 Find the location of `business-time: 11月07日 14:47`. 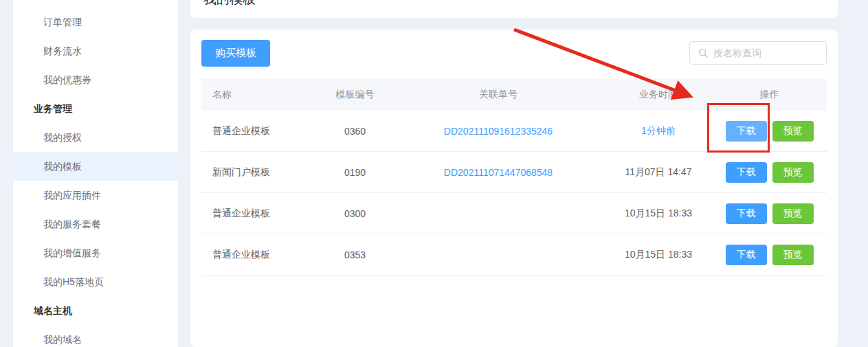

business-time: 11月07日 14:47 is located at coordinates (658, 172).